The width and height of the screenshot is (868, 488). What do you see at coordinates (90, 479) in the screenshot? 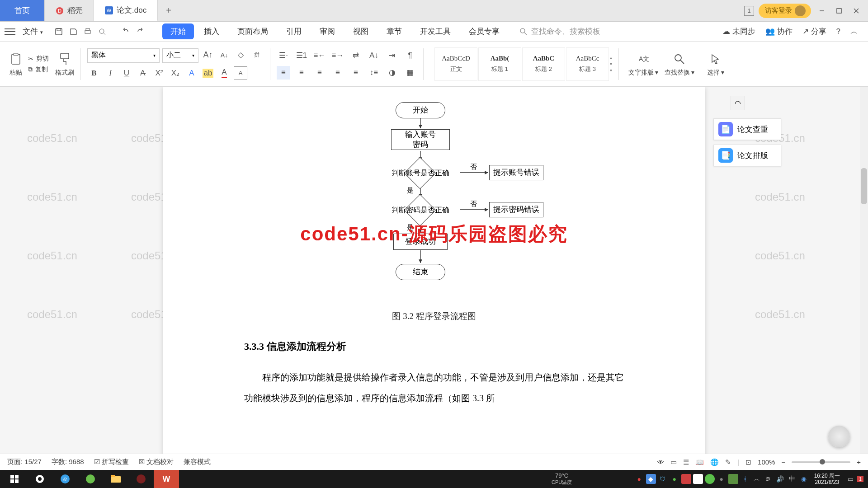
I see `task-browser-icon` at bounding box center [90, 479].